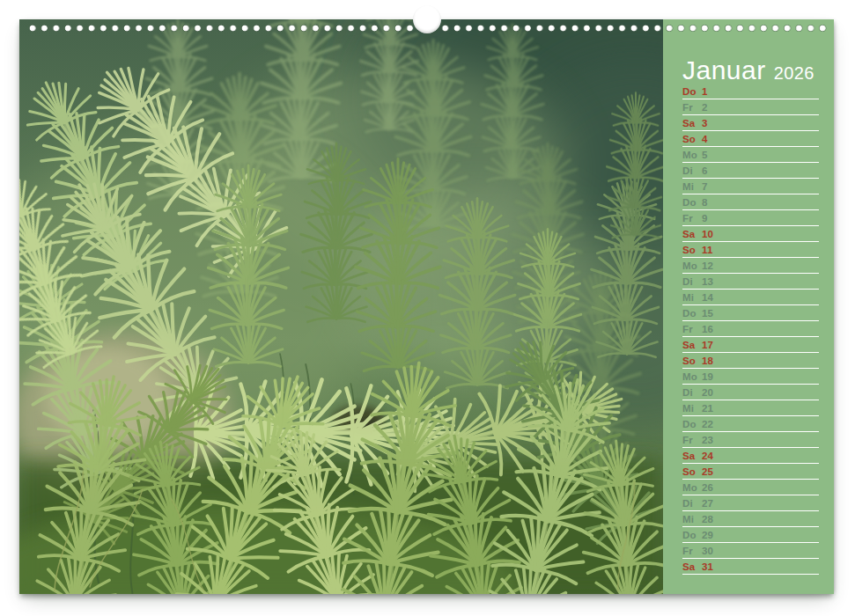 The width and height of the screenshot is (855, 616). Describe the element at coordinates (708, 409) in the screenshot. I see `day-number: 21` at that location.